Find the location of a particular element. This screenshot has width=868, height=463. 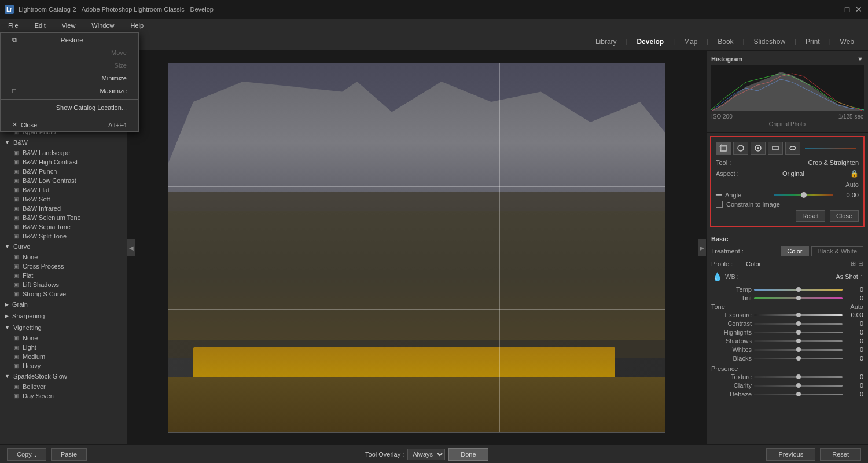

nav-map: Map is located at coordinates (691, 42).